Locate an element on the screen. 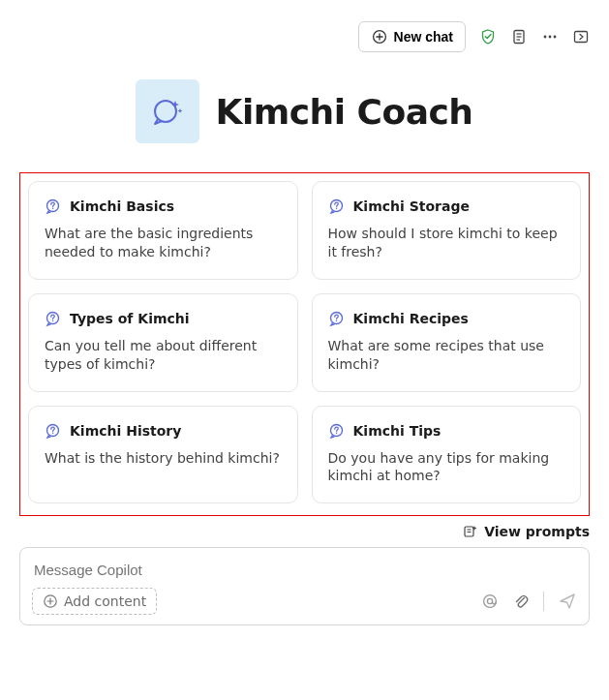  message-input is located at coordinates (304, 573).